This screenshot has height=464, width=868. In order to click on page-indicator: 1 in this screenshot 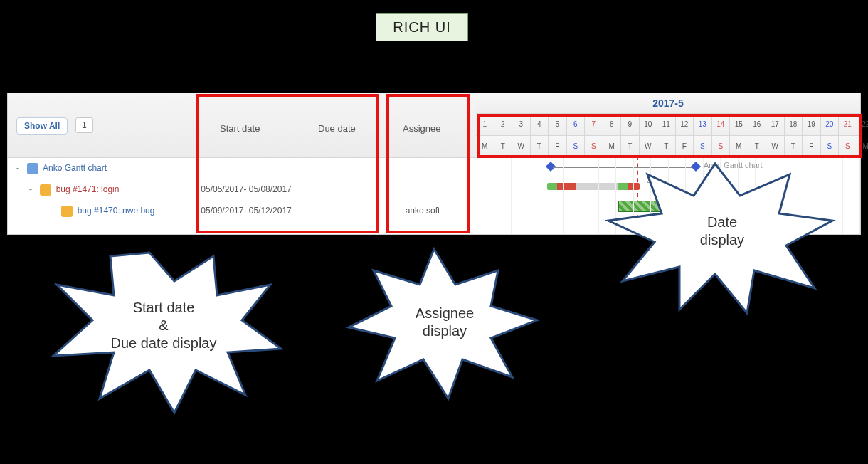, I will do `click(84, 125)`.